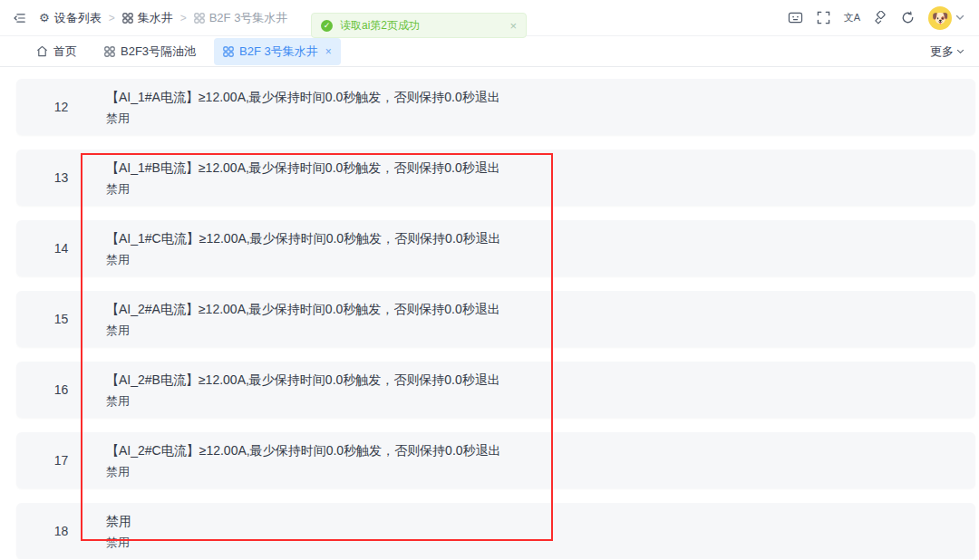  I want to click on row-number: 16, so click(62, 390).